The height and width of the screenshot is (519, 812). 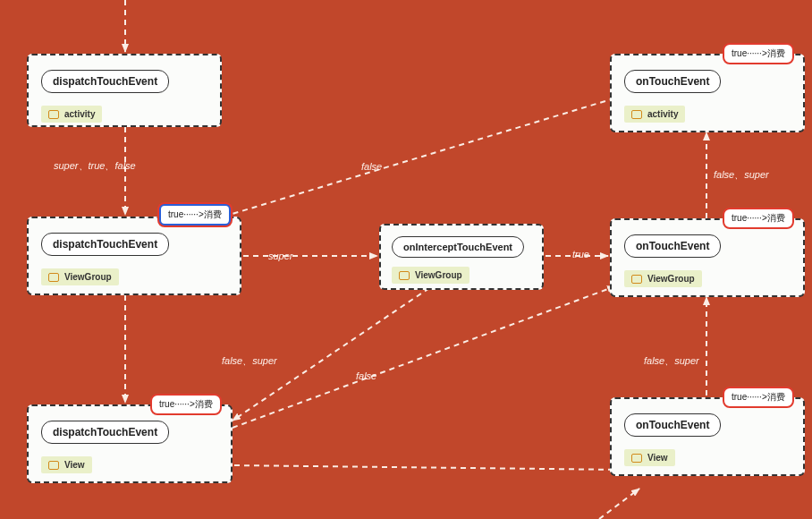 I want to click on consume-badge-ontouch-view: true······>消费, so click(x=758, y=397).